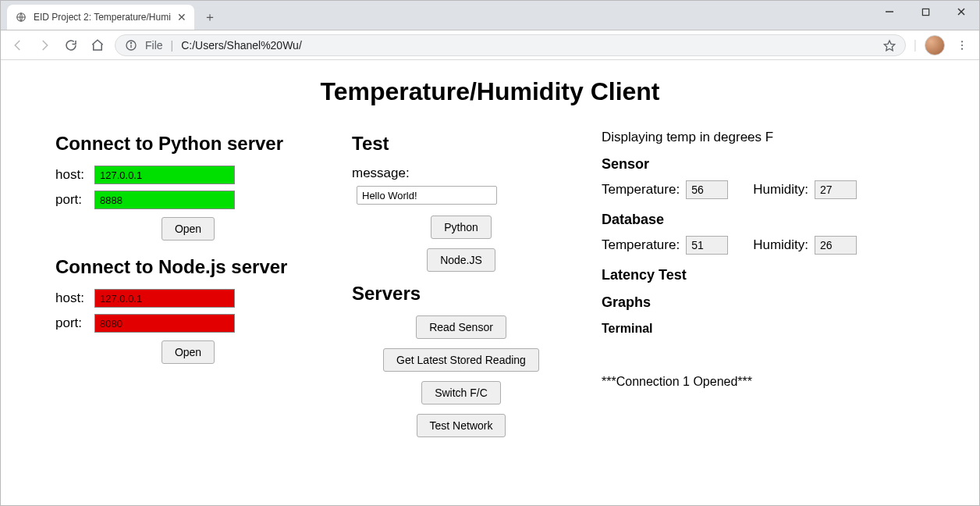 The width and height of the screenshot is (980, 506). What do you see at coordinates (73, 298) in the screenshot?
I see `node-host-label: host:` at bounding box center [73, 298].